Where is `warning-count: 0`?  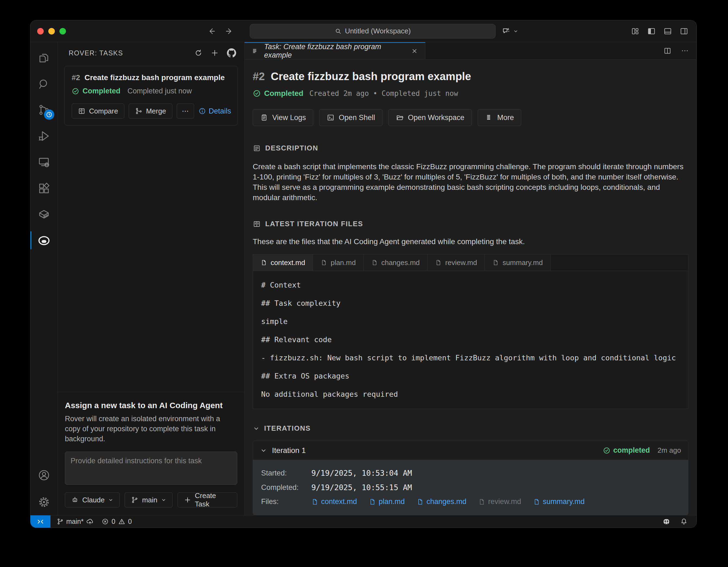 warning-count: 0 is located at coordinates (130, 522).